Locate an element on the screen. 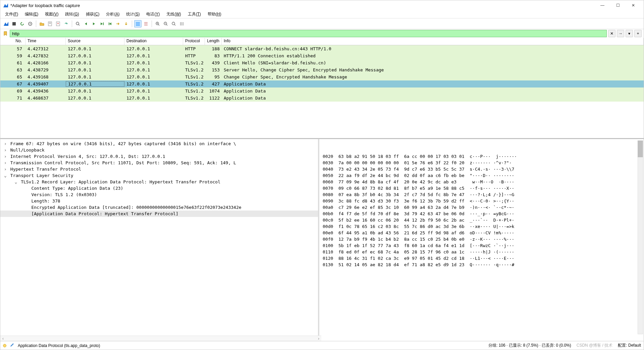  colorize-button is located at coordinates (138, 24).